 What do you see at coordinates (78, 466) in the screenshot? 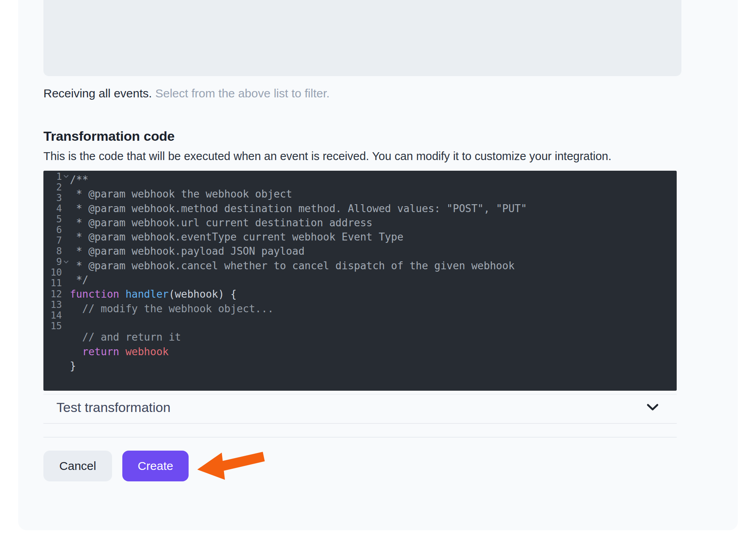
I see `cancel-button: Cancel` at bounding box center [78, 466].